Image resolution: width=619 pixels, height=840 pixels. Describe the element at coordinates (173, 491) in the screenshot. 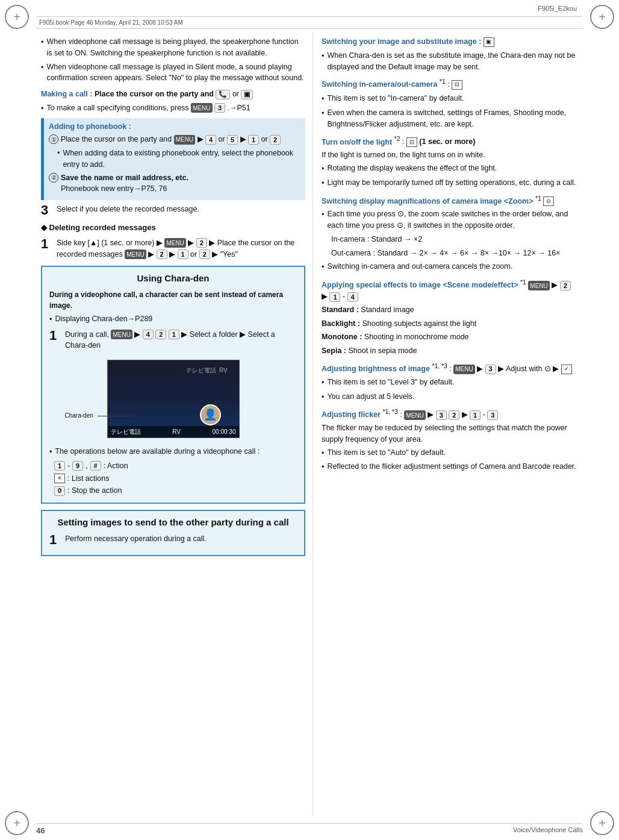

I see `ops-stop-action: 0 : Stop the action` at that location.